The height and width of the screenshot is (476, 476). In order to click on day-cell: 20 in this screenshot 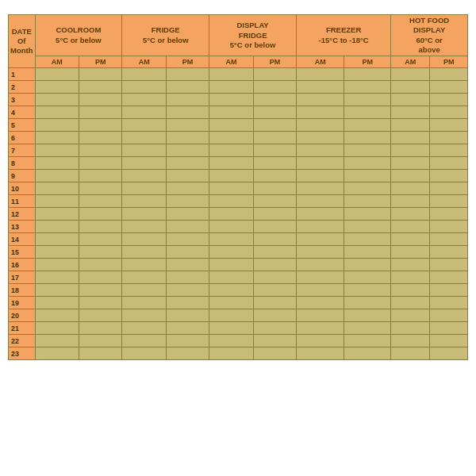, I will do `click(22, 316)`.